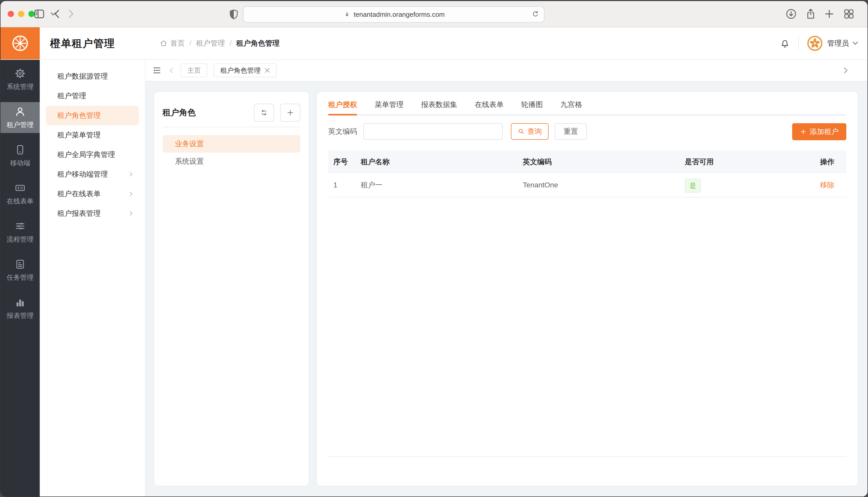  Describe the element at coordinates (83, 174) in the screenshot. I see `menu-item-label: 租户移动端管理` at that location.